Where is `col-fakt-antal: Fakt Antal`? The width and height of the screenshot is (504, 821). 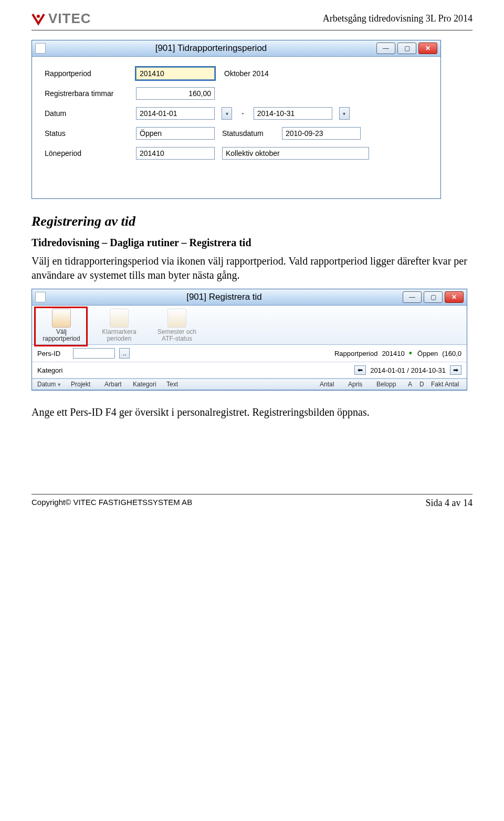
col-fakt-antal: Fakt Antal is located at coordinates (446, 384).